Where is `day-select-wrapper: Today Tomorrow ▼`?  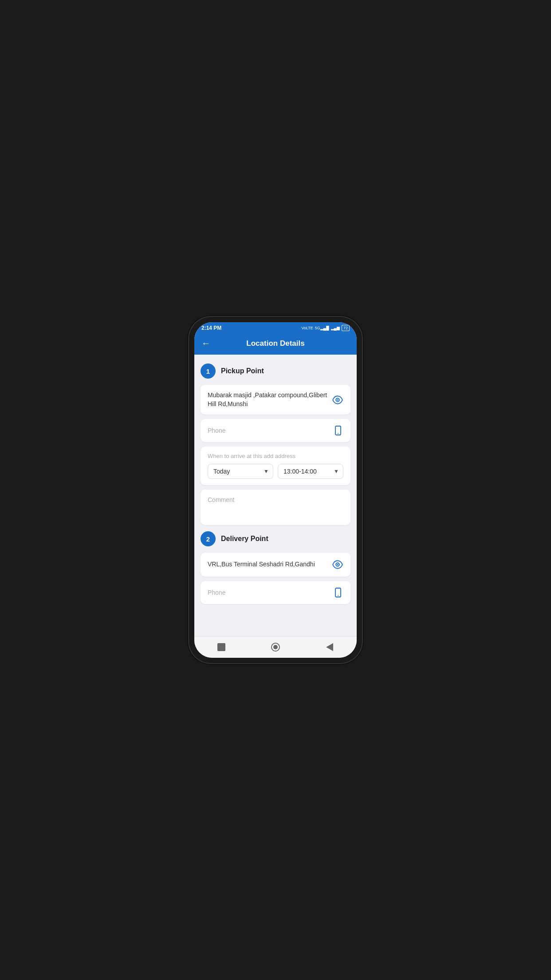
day-select-wrapper: Today Tomorrow ▼ is located at coordinates (240, 471).